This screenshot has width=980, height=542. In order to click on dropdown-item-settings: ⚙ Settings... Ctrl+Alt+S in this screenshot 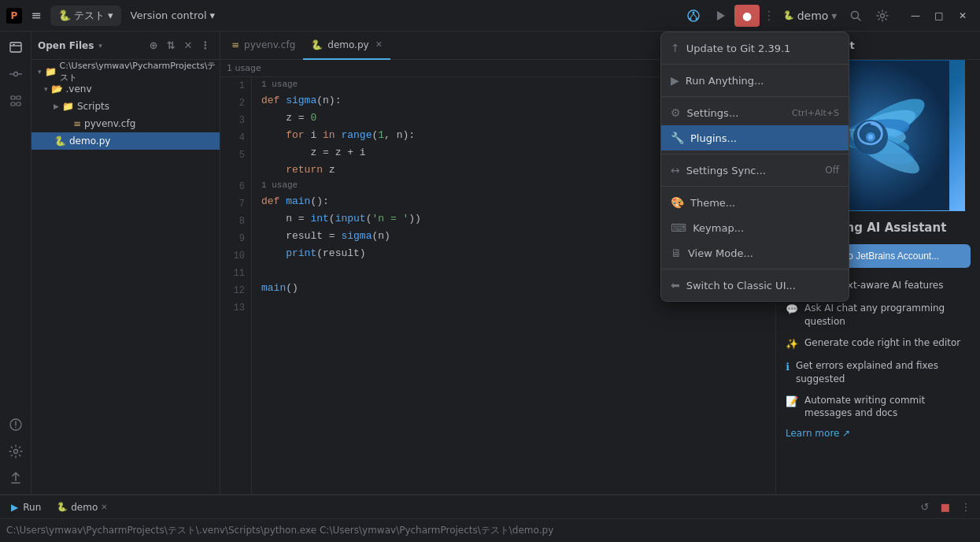, I will do `click(755, 113)`.